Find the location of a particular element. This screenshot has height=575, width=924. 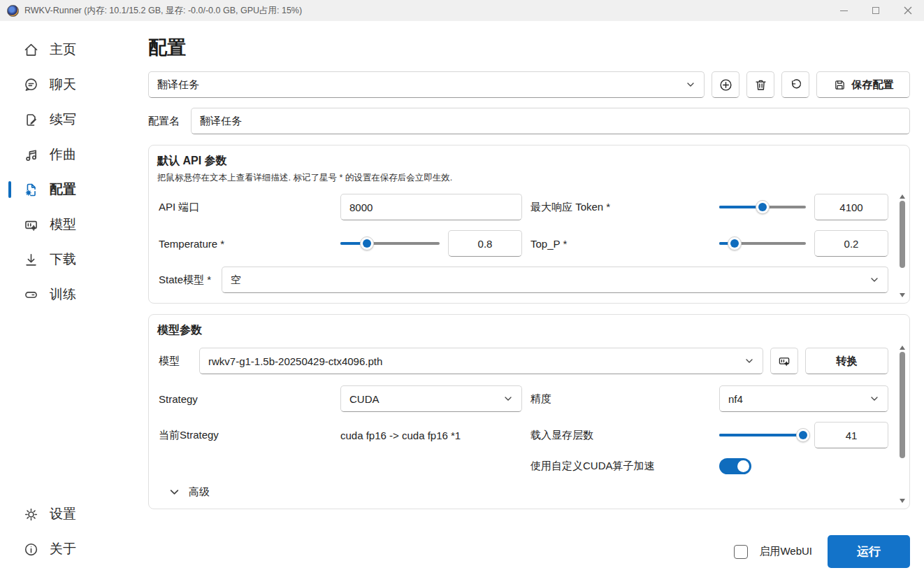

api-card-scrollbar is located at coordinates (902, 246).